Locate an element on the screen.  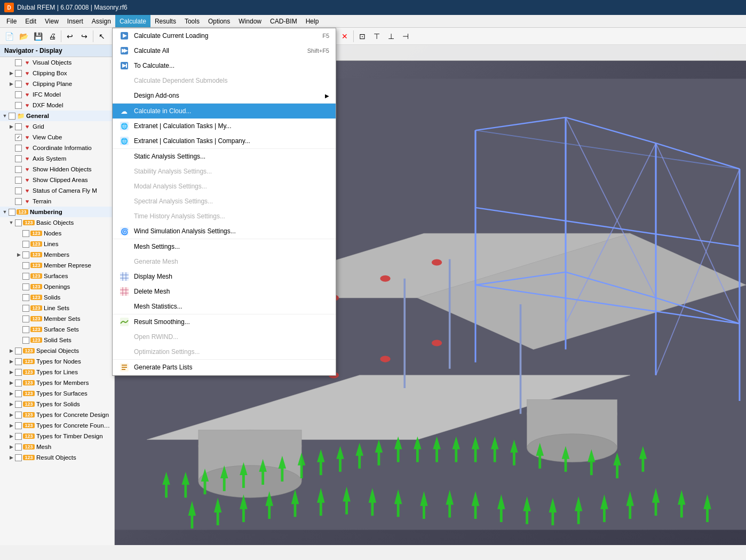
menu-item-modal: Modal Analysis Settings... is located at coordinates (224, 186).